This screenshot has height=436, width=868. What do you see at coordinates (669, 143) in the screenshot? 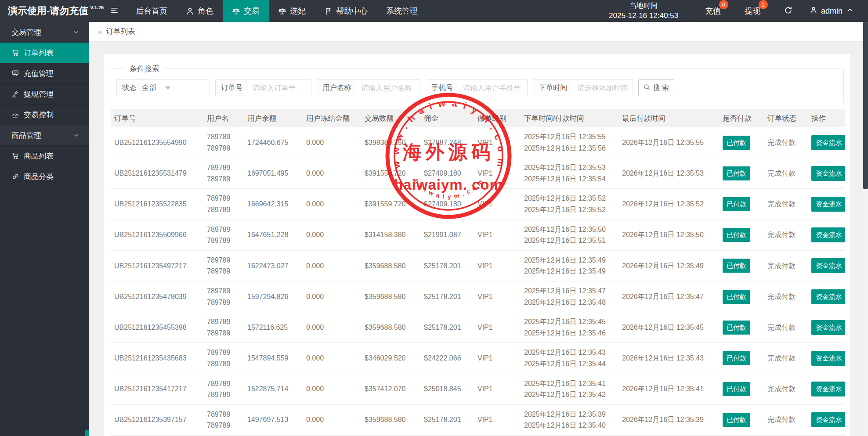
I see `last-pay-time-cell: 2026年12月16日 12:35:55` at bounding box center [669, 143].